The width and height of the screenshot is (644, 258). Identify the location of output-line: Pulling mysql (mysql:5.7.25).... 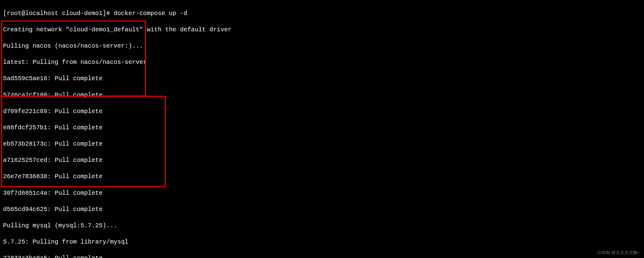
(322, 226).